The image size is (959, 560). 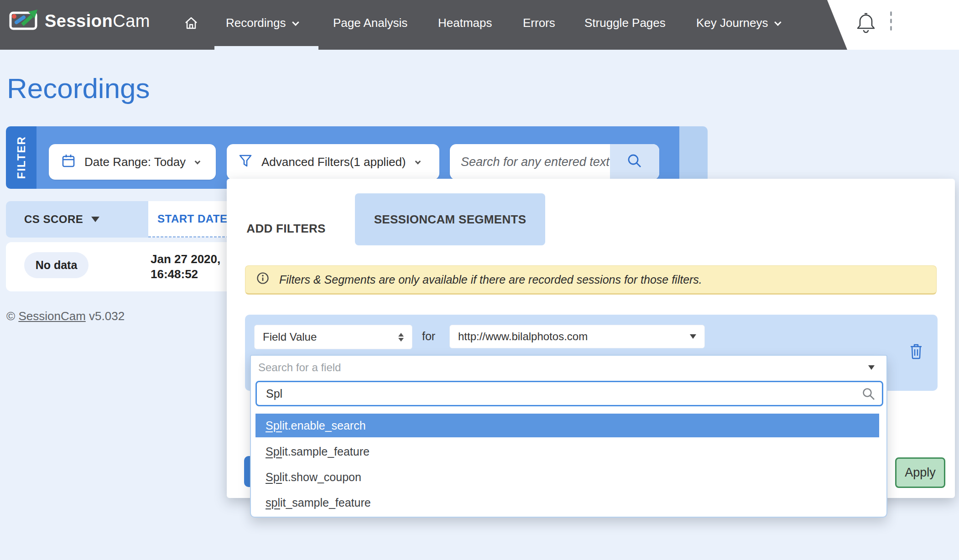 What do you see at coordinates (568, 368) in the screenshot?
I see `field-select-display: Search for a field` at bounding box center [568, 368].